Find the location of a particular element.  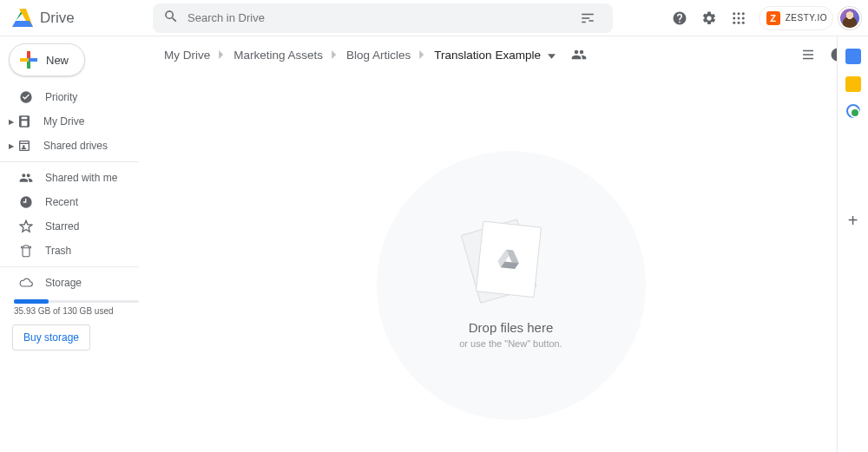

sidebar-item-label: Starred is located at coordinates (62, 226).